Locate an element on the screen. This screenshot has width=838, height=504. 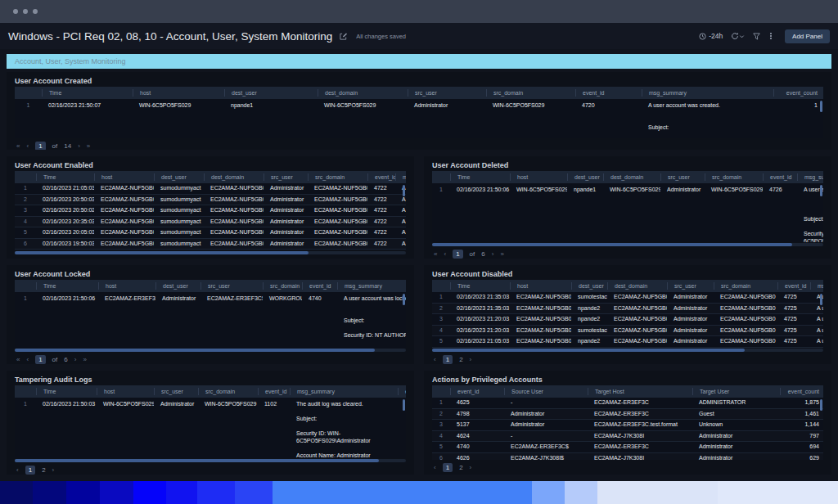
column-header: msg_ is located at coordinates (817, 286).